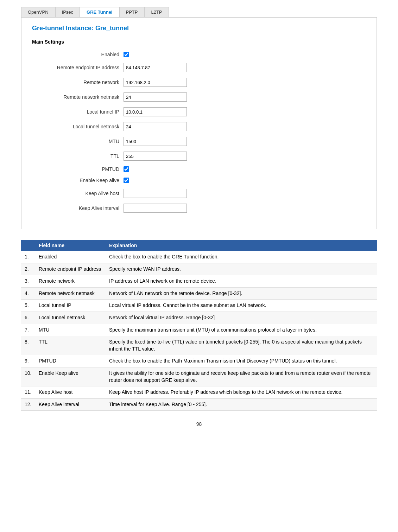 The width and height of the screenshot is (398, 532). What do you see at coordinates (241, 257) in the screenshot?
I see `cell-explanation: Check the box to enable the GRE Tunnel f…` at bounding box center [241, 257].